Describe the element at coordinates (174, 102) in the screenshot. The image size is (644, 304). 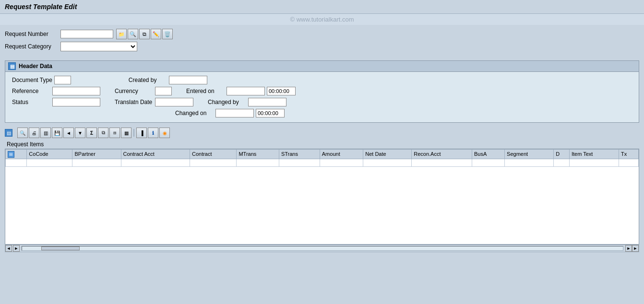
I see `translatn-date-input` at that location.